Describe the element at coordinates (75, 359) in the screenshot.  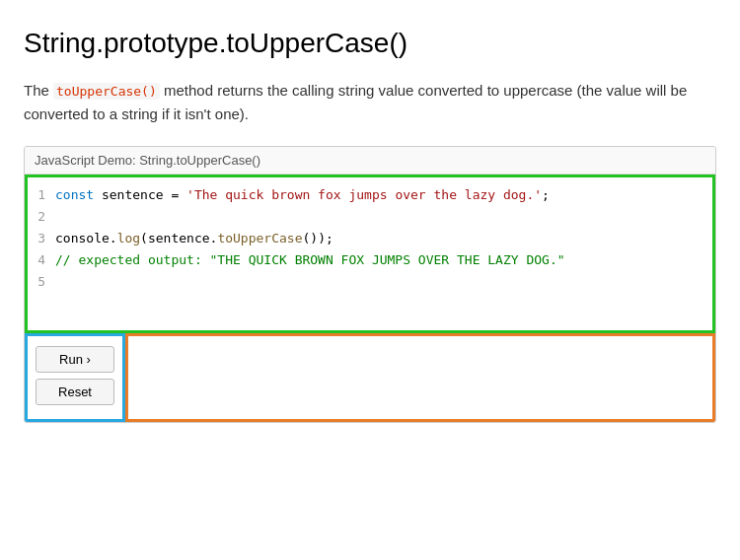
I see `run-button: Run ›` at that location.